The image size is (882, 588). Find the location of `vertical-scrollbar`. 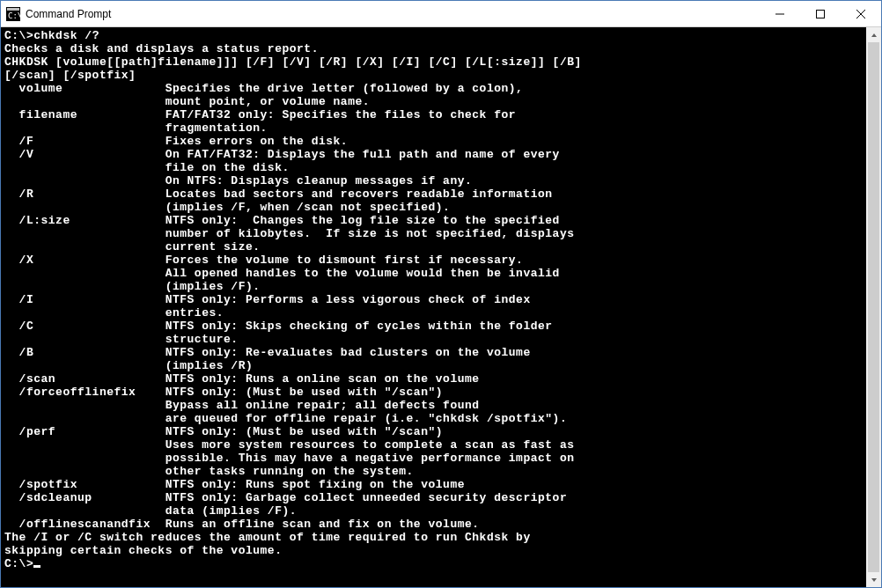

vertical-scrollbar is located at coordinates (873, 307).